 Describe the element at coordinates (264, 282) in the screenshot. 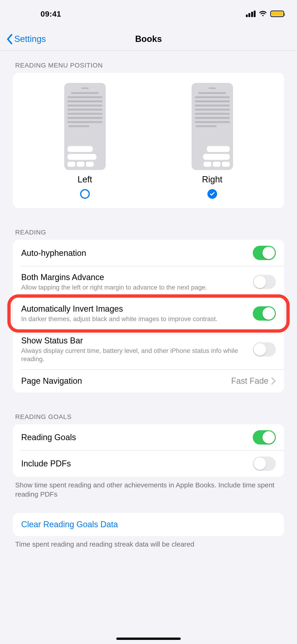

I see `both-margins-toggle` at that location.